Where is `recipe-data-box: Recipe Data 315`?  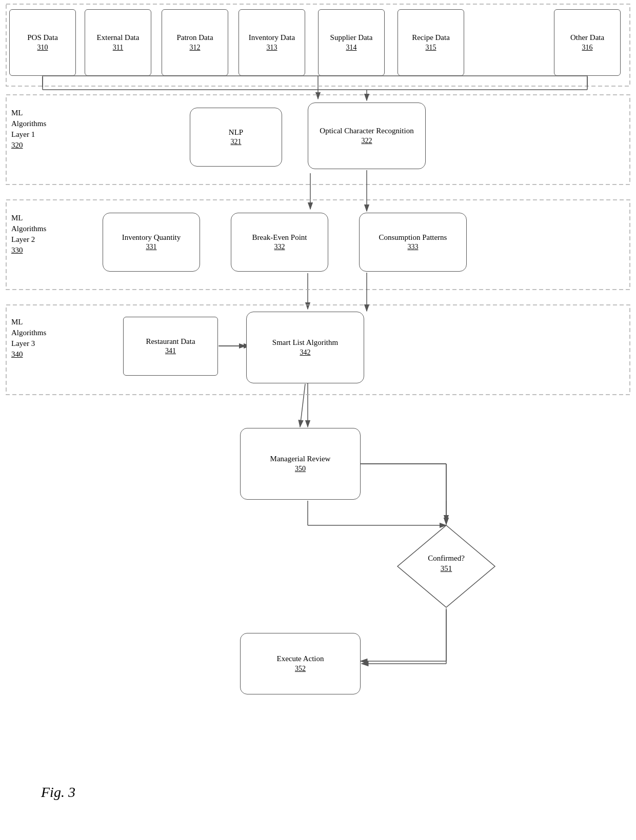
recipe-data-box: Recipe Data 315 is located at coordinates (431, 43).